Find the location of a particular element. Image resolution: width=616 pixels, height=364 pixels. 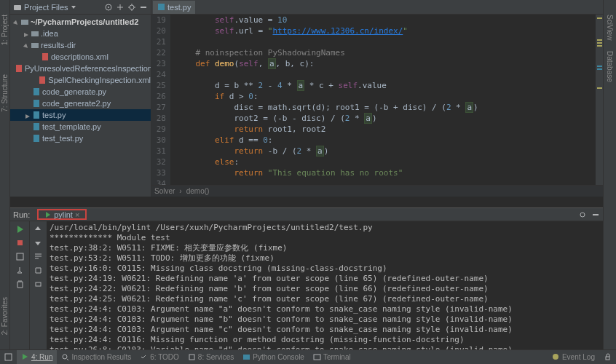

target-icon is located at coordinates (108, 7).